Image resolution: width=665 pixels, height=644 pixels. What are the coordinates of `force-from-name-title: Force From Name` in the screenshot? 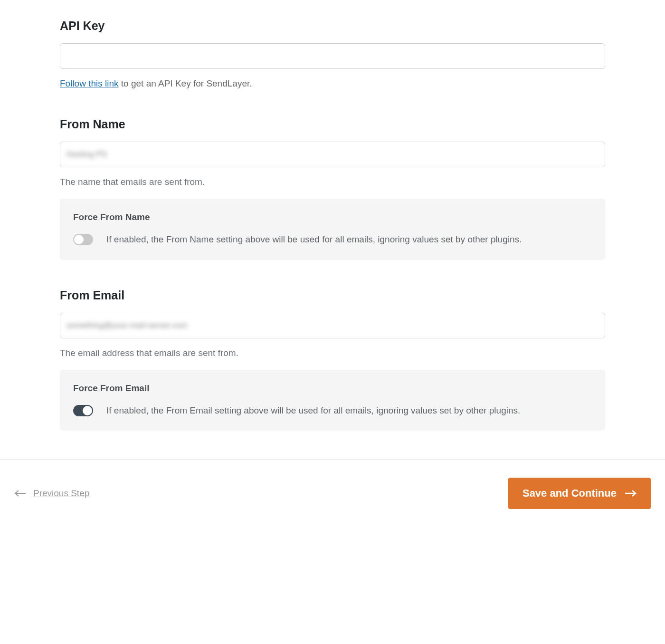 It's located at (332, 217).